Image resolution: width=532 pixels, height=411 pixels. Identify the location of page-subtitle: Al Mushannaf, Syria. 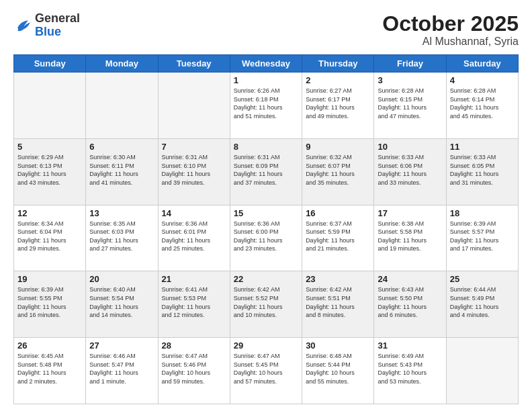
(450, 42).